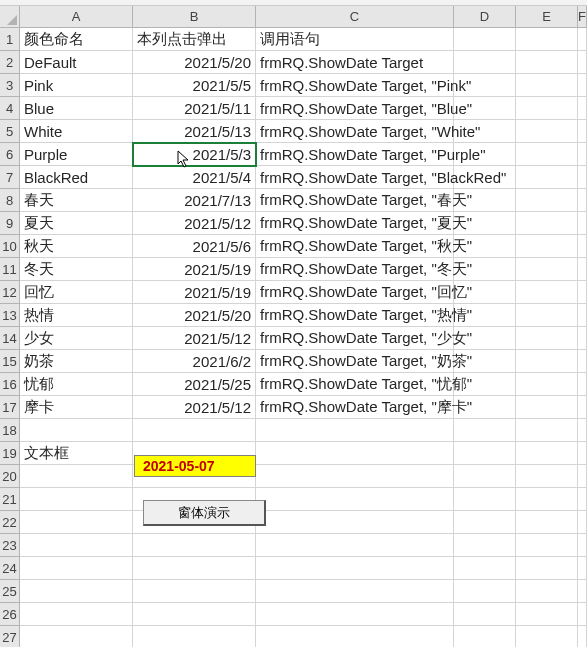 The width and height of the screenshot is (587, 647). I want to click on row-header: 7, so click(10, 178).